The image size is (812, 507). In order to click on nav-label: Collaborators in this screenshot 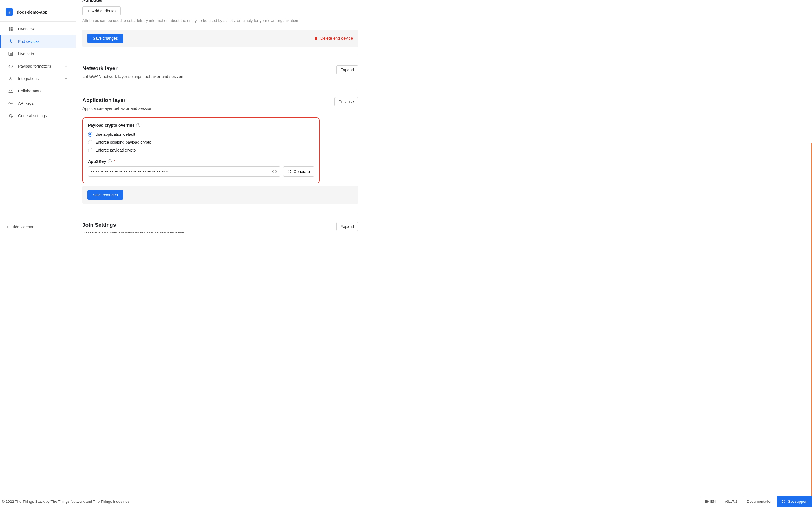, I will do `click(30, 91)`.